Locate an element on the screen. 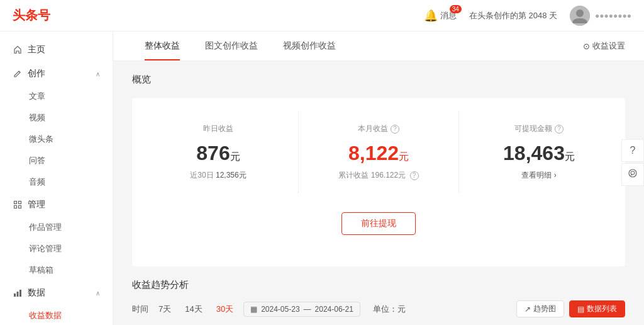 This screenshot has width=644, height=325. trend-title: 收益趋势分析 is located at coordinates (379, 285).